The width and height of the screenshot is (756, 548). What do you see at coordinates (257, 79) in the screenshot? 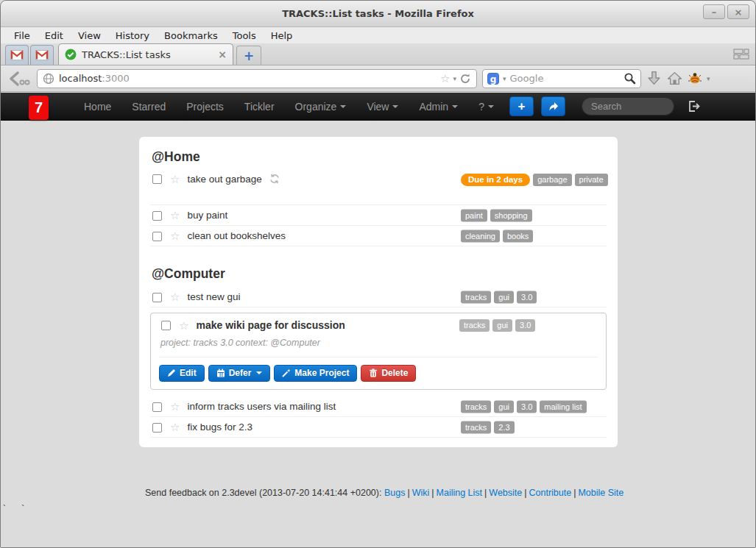
I see `url-bar: localhost:3000 ☆ ▾` at bounding box center [257, 79].